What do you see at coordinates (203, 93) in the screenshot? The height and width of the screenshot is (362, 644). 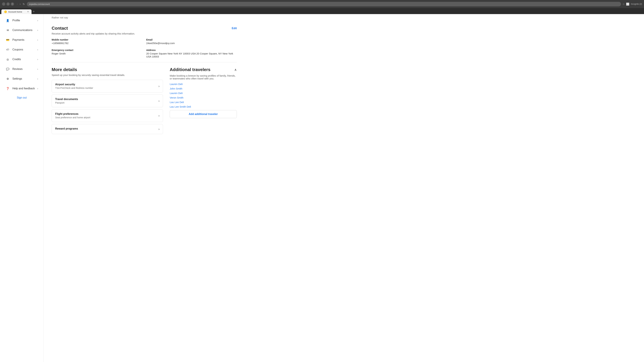 I see `traveler-link-2: Lauren Deli` at bounding box center [203, 93].